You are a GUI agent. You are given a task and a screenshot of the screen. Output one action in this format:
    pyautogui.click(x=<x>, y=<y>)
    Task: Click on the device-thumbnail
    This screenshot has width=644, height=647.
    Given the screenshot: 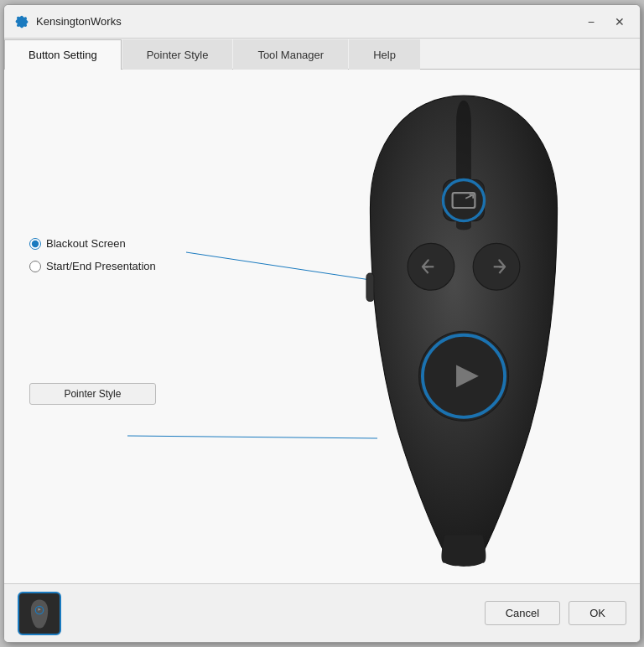 What is the action you would take?
    pyautogui.click(x=39, y=613)
    